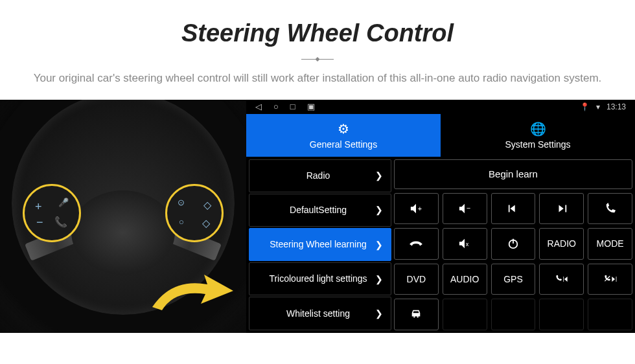 The height and width of the screenshot is (364, 635). I want to click on plus-icon: +, so click(39, 207).